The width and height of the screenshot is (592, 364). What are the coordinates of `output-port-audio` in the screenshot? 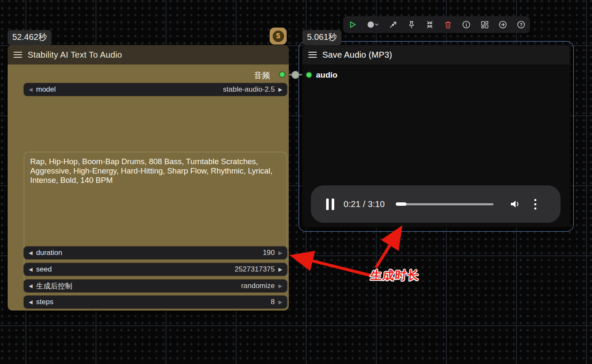 It's located at (282, 75).